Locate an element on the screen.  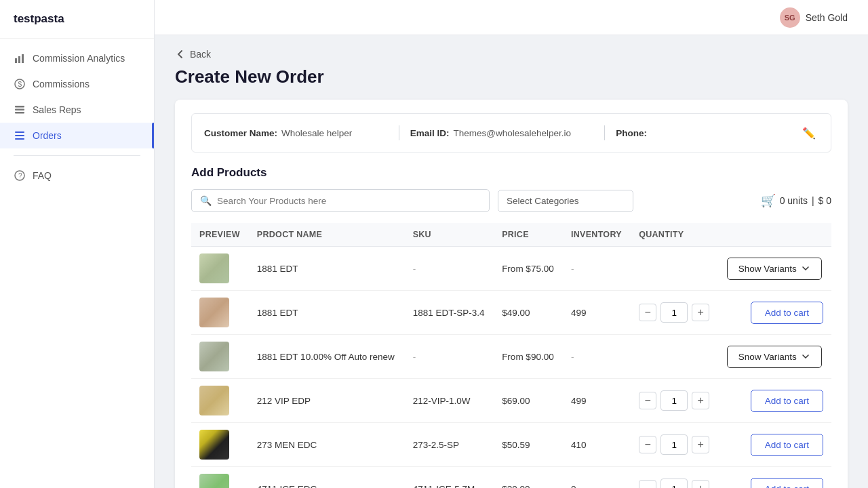
user-name: Seth Gold is located at coordinates (827, 18).